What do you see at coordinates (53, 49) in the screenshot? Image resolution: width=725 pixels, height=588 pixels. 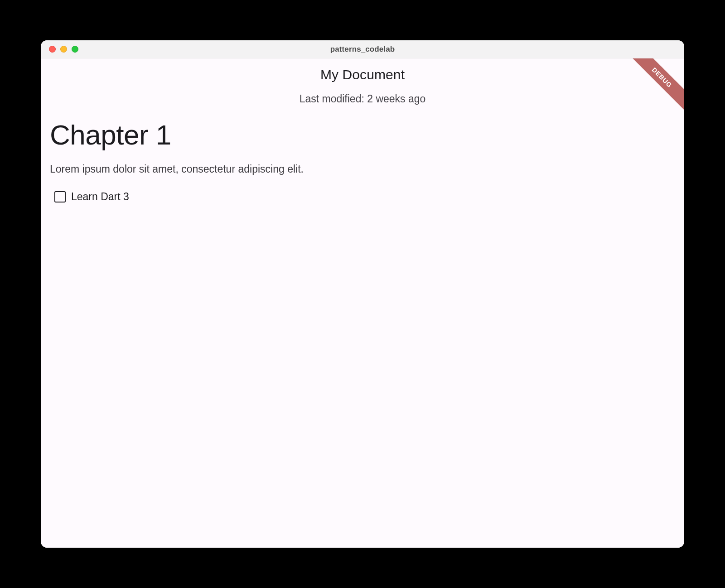 I see `close-icon` at bounding box center [53, 49].